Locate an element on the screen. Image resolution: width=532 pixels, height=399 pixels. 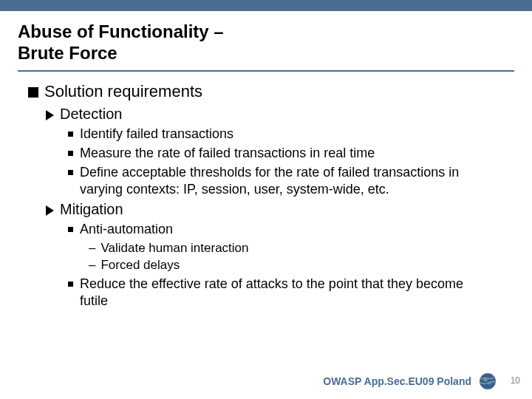
bullet-level3: Measure the rate of failed transactions … is located at coordinates (270, 154).